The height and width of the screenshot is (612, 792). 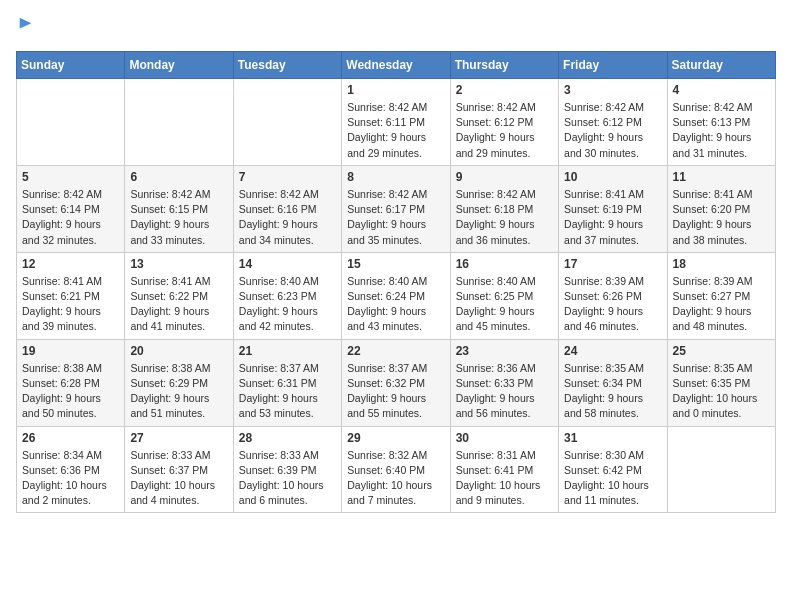 I want to click on day-number: 2, so click(x=504, y=90).